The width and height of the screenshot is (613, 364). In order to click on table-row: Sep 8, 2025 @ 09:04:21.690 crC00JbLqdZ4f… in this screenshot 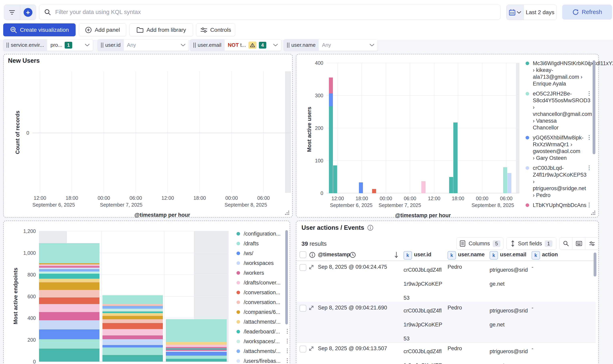, I will do `click(446, 322)`.